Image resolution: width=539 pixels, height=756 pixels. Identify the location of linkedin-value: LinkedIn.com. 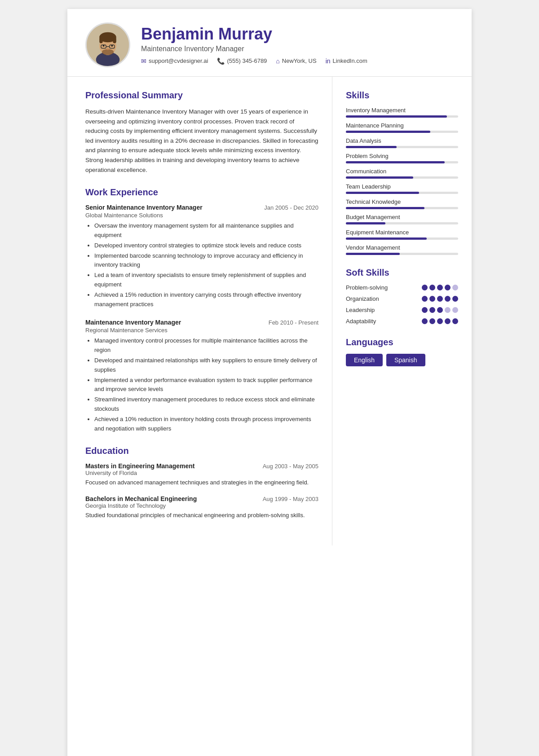
(350, 61).